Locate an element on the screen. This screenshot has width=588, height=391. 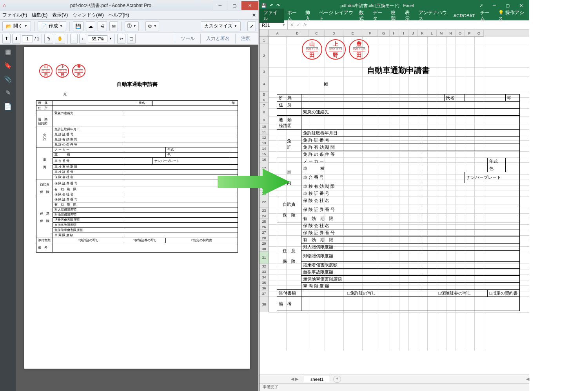
menu-help: ヘルプ(H) is located at coordinates (119, 15).